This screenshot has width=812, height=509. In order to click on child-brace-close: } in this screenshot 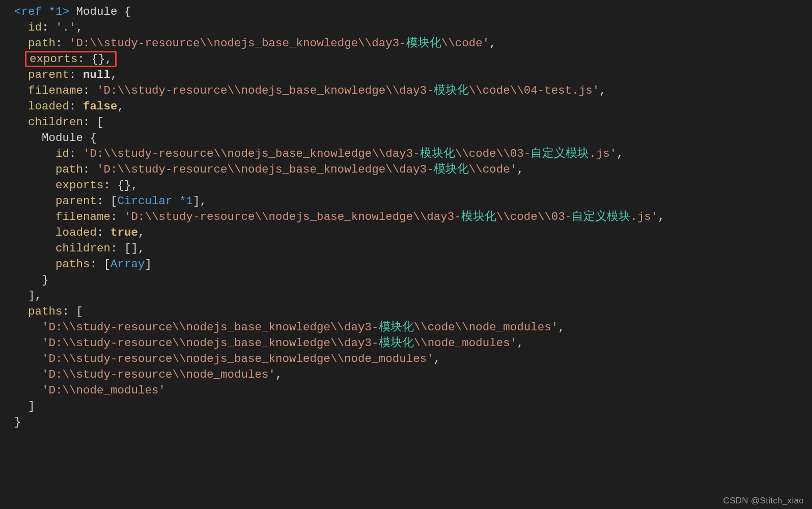, I will do `click(45, 280)`.